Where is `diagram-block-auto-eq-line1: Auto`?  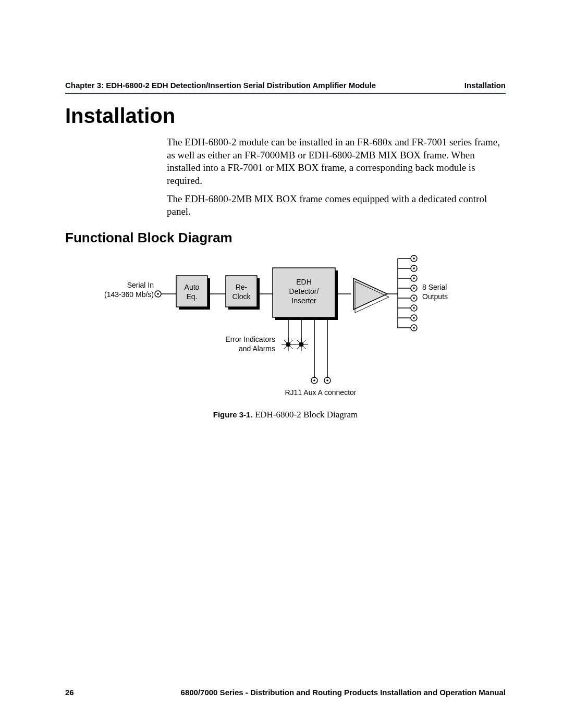 diagram-block-auto-eq-line1: Auto is located at coordinates (192, 287).